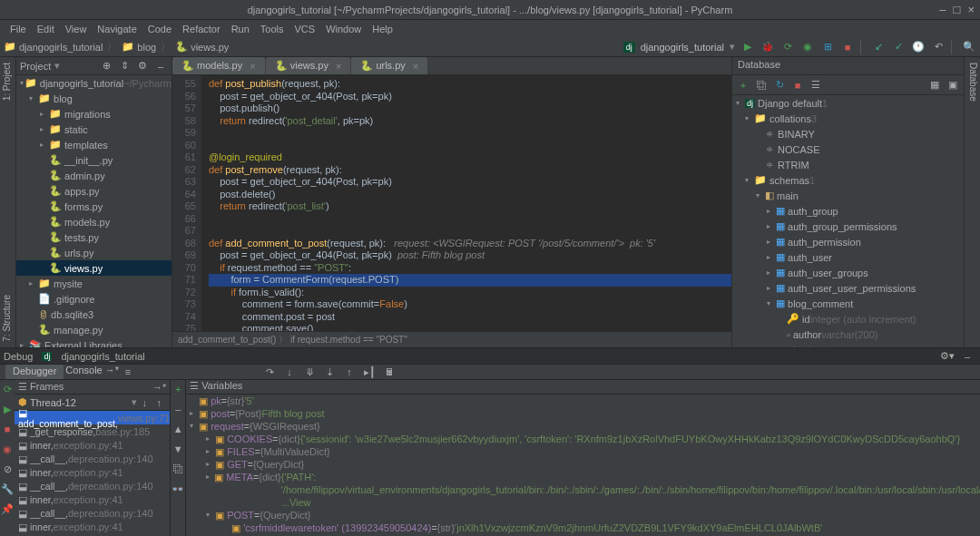 The height and width of the screenshot is (536, 980). I want to click on db-tree-item: ▫ text text, so click(848, 345).